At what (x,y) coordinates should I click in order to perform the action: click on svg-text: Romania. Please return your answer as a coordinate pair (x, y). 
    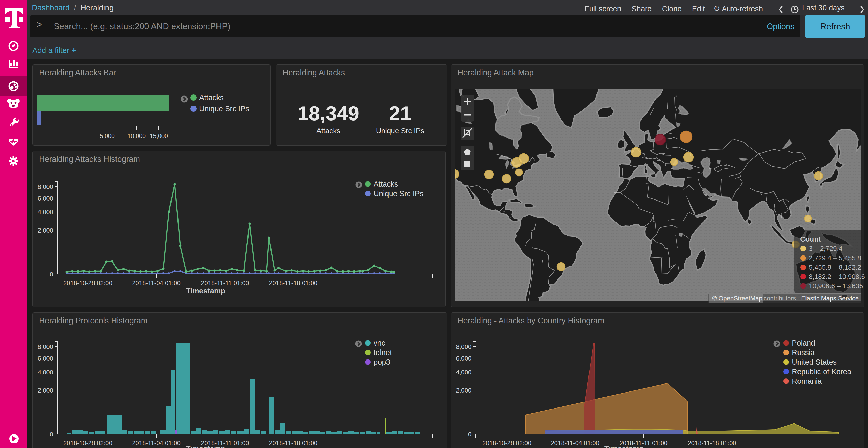
    Looking at the image, I should click on (807, 381).